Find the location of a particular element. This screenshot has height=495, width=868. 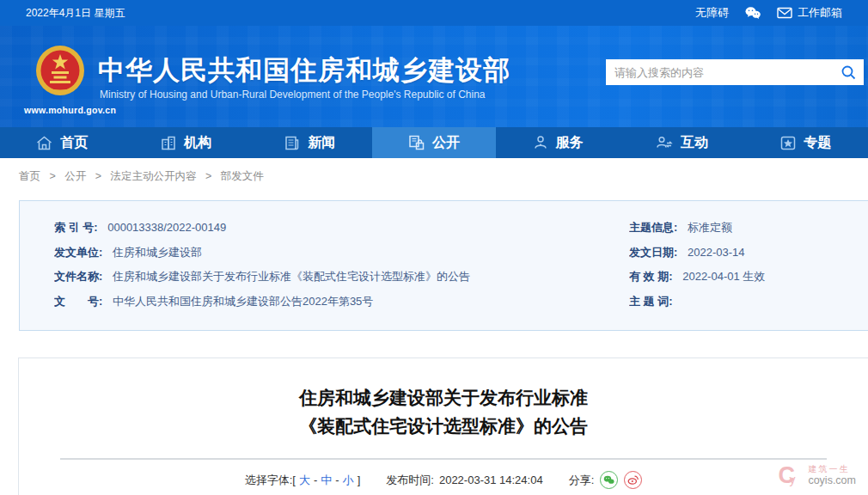

bracket-open: [ is located at coordinates (294, 480).